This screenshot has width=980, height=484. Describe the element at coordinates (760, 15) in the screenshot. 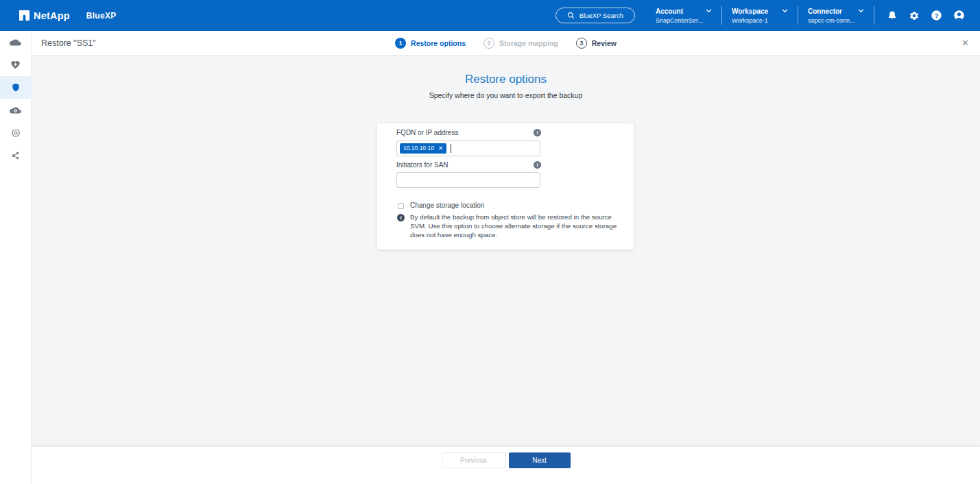

I see `topbar-right: BlueXP Search Account SnapCenterSer... W…` at that location.